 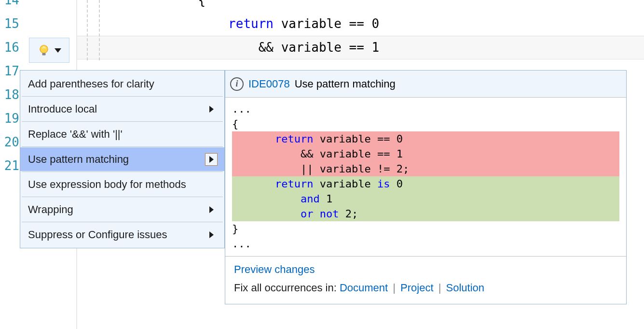 What do you see at coordinates (123, 210) in the screenshot?
I see `menu-item-wrapping: Wrapping` at bounding box center [123, 210].